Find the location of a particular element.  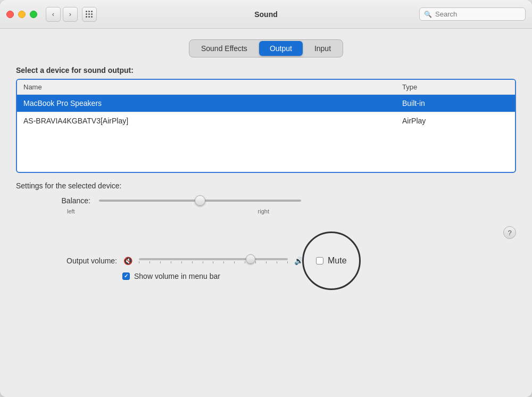

search-icon: 🔍 is located at coordinates (428, 14).